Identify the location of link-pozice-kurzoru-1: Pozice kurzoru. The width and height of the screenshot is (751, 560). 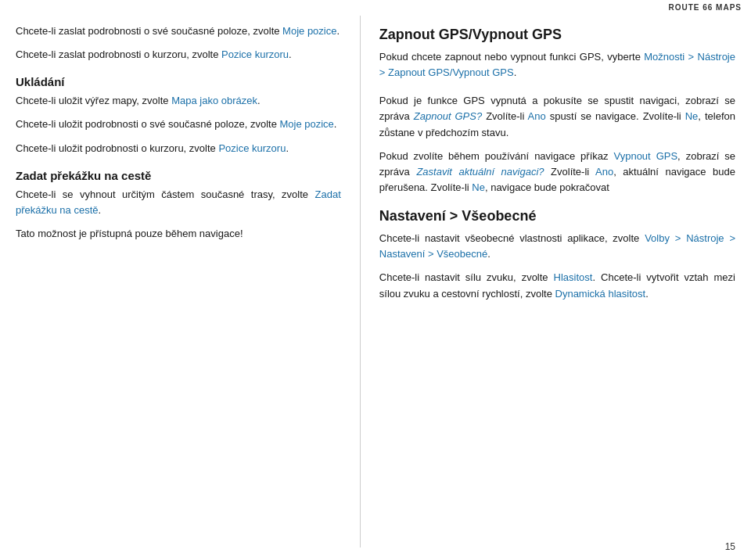
(255, 55).